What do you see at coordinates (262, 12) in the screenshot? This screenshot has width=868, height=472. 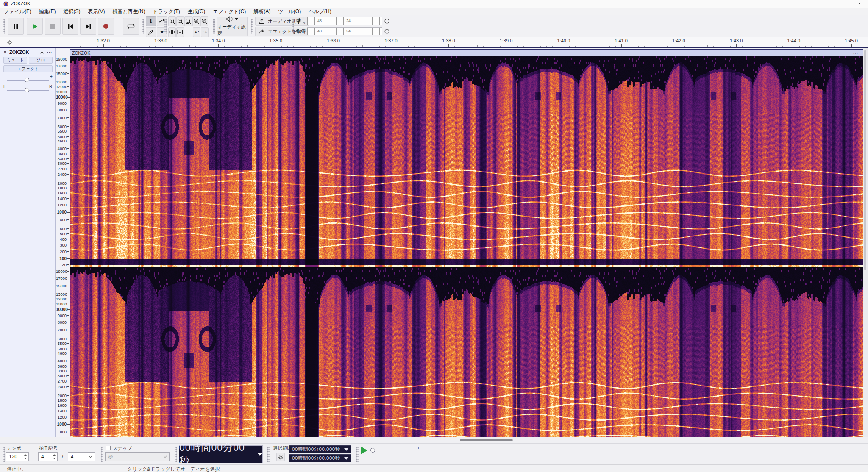 I see `menu-item-解析(A): 解析(A)` at bounding box center [262, 12].